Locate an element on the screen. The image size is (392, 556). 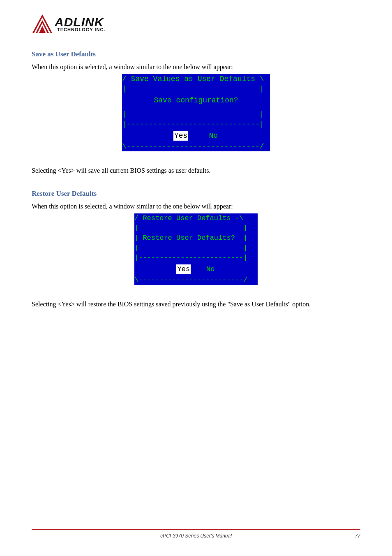
footer-rule is located at coordinates (196, 529).